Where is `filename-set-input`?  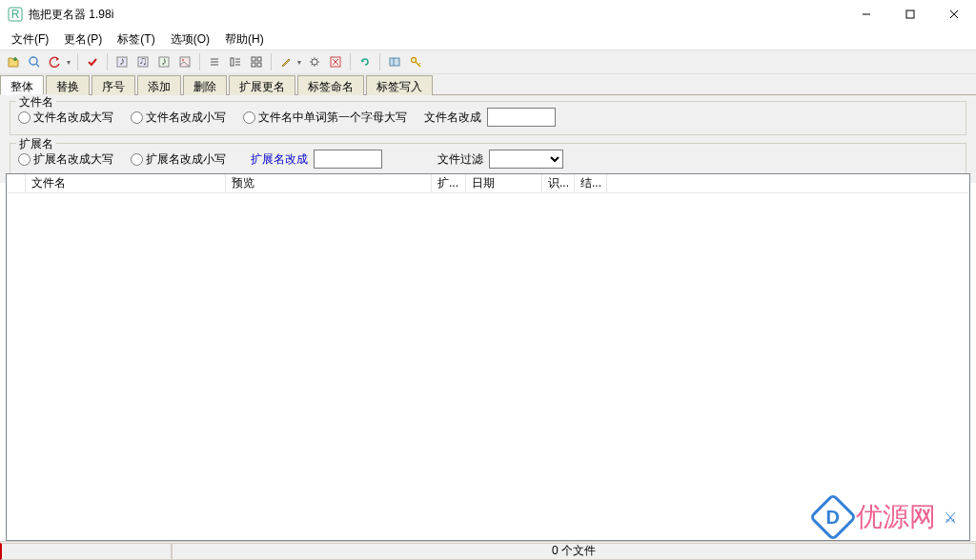 filename-set-input is located at coordinates (521, 117).